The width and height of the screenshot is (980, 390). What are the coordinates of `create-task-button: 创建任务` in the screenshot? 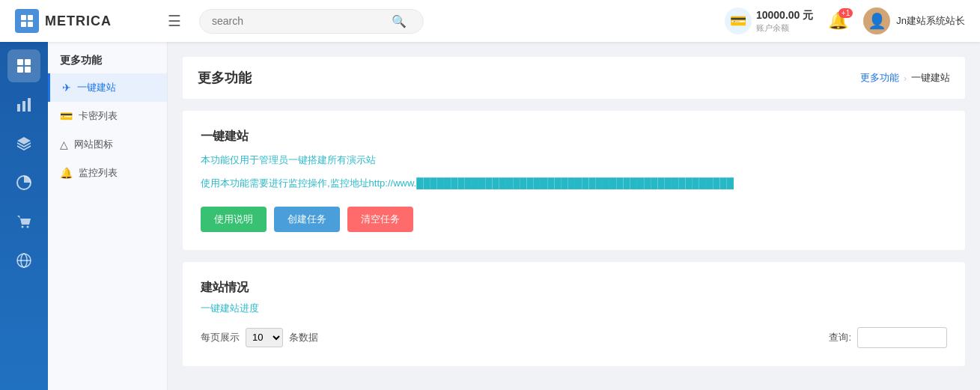 It's located at (307, 219).